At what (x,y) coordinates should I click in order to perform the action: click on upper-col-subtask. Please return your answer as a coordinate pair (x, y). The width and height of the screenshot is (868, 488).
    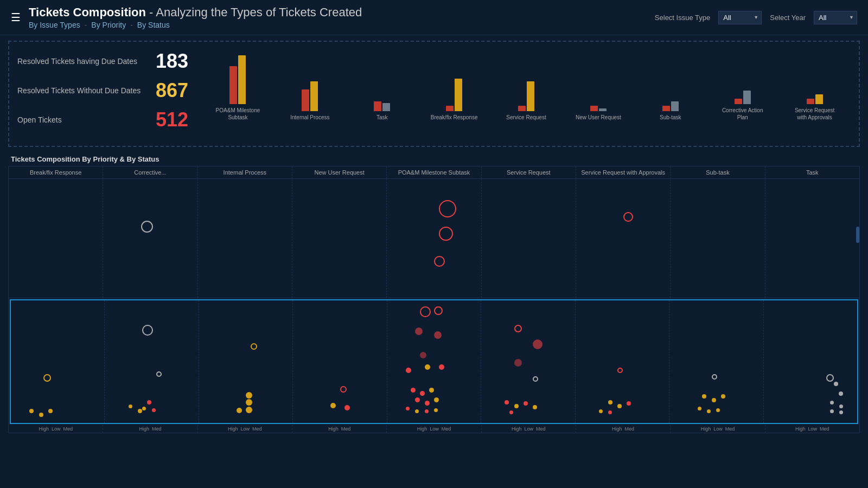
    Looking at the image, I should click on (718, 239).